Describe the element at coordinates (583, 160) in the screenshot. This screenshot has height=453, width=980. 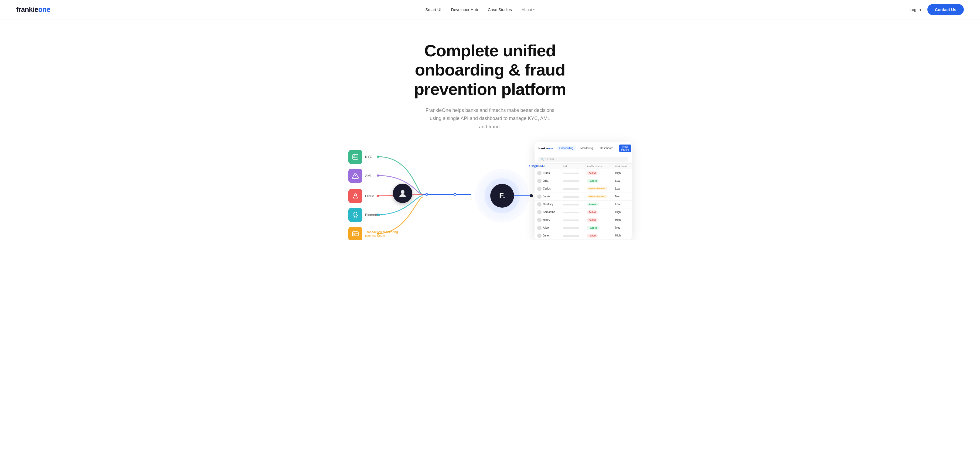
I see `dashboard-search: 🔍 Search` at that location.